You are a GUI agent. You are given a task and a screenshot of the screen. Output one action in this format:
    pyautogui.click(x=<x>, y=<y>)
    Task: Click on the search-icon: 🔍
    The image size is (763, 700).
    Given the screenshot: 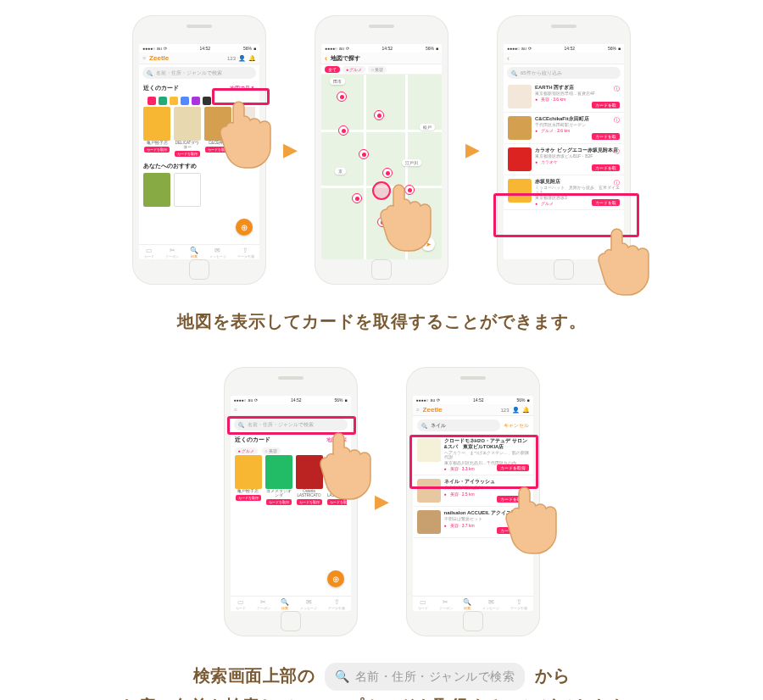 What is the action you would take?
    pyautogui.click(x=149, y=73)
    